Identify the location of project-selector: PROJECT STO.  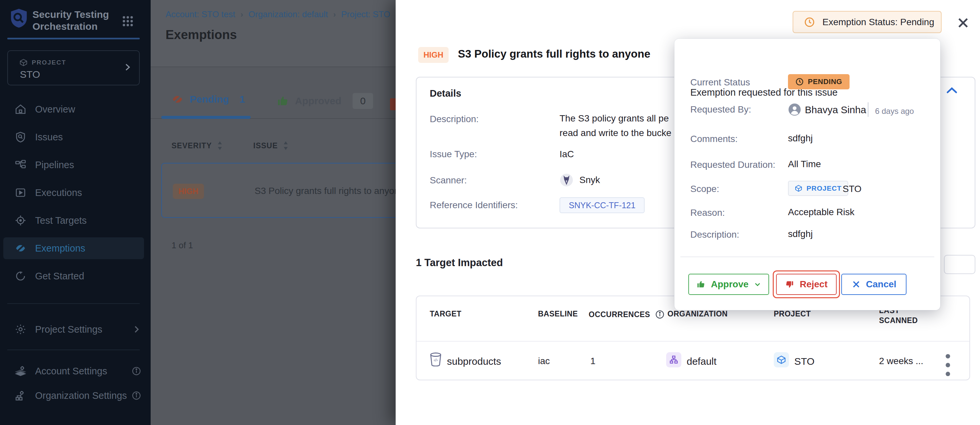
(73, 68).